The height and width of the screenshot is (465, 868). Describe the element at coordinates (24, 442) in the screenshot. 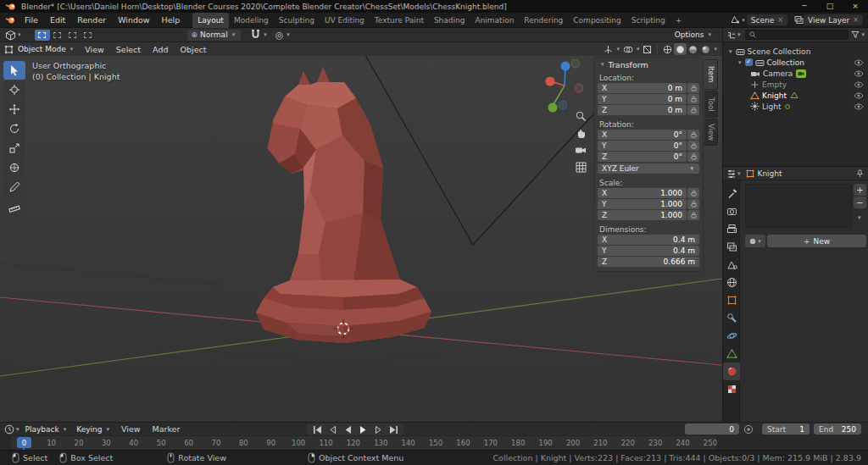

I see `current-frame-marker: 0` at that location.